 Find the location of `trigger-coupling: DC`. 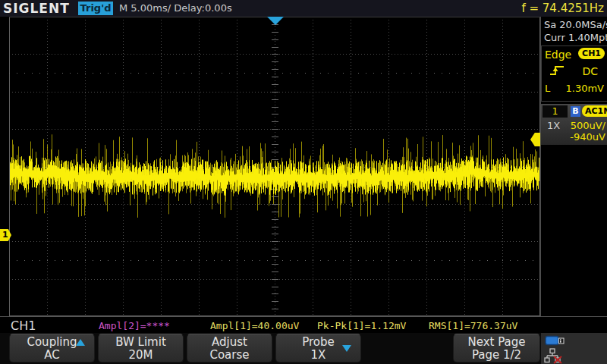

trigger-coupling: DC is located at coordinates (590, 71).